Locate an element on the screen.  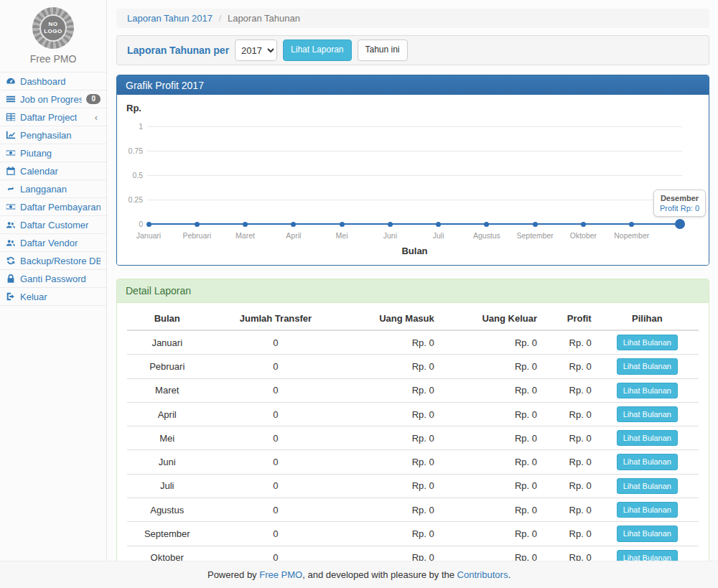
cell-month: Juli is located at coordinates (167, 485).